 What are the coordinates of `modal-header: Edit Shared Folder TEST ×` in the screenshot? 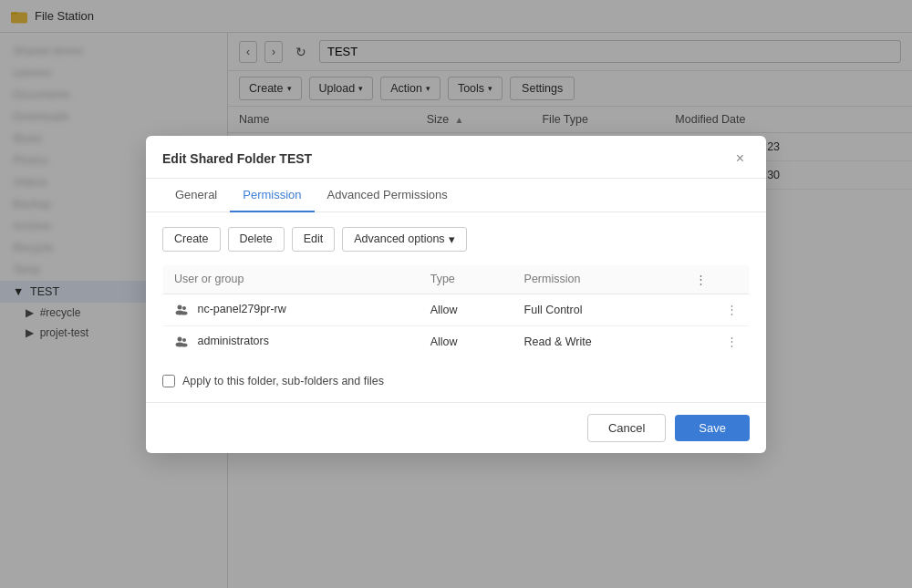 It's located at (456, 157).